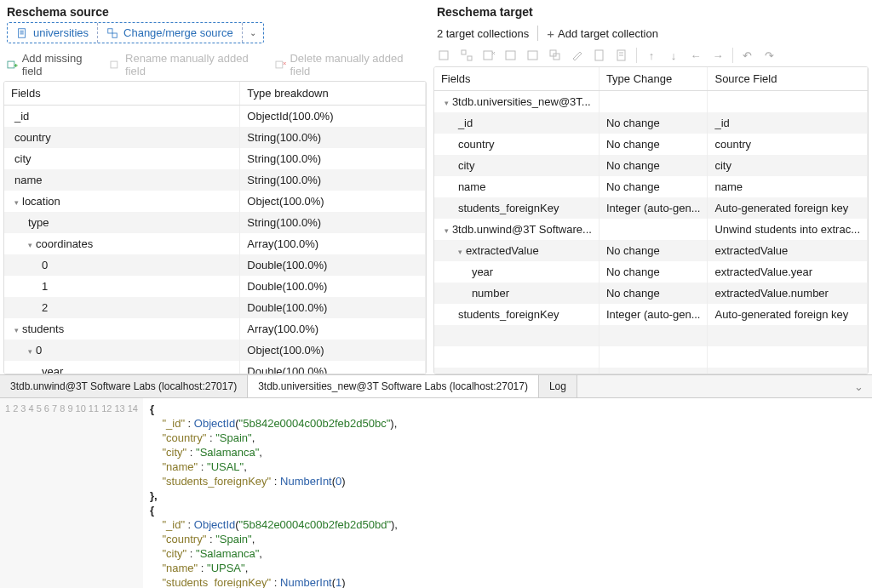 The image size is (872, 588). I want to click on table-row: extractedValueNo changeextractedValue, so click(651, 250).